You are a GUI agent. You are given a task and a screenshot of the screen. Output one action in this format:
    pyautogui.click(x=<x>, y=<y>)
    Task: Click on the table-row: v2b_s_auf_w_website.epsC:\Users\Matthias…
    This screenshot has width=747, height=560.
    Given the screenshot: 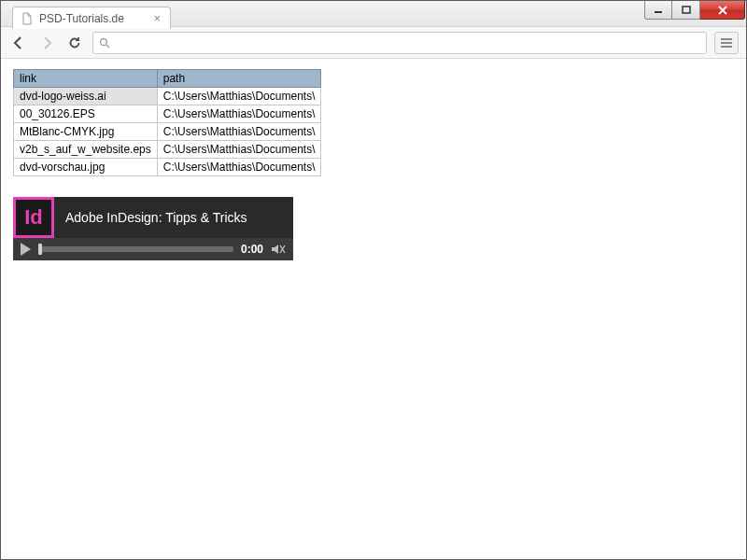 What is the action you would take?
    pyautogui.click(x=168, y=149)
    